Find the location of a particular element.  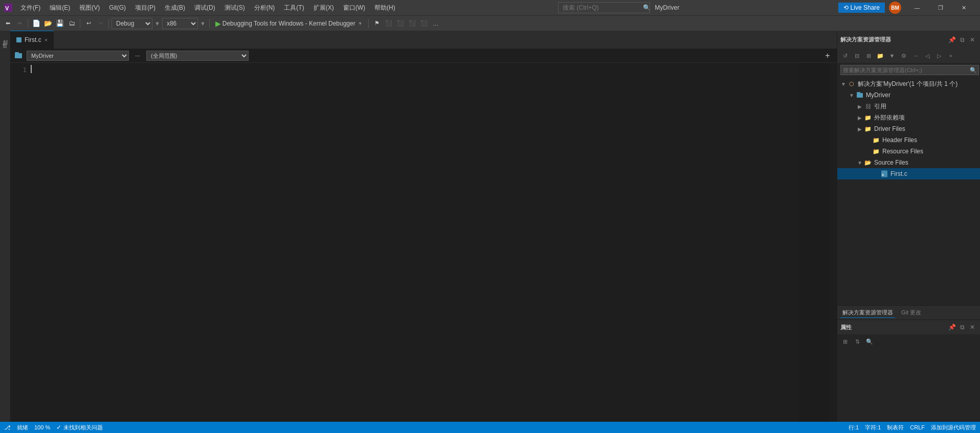

toolbar-extra2-button: ⬛ is located at coordinates (400, 24).